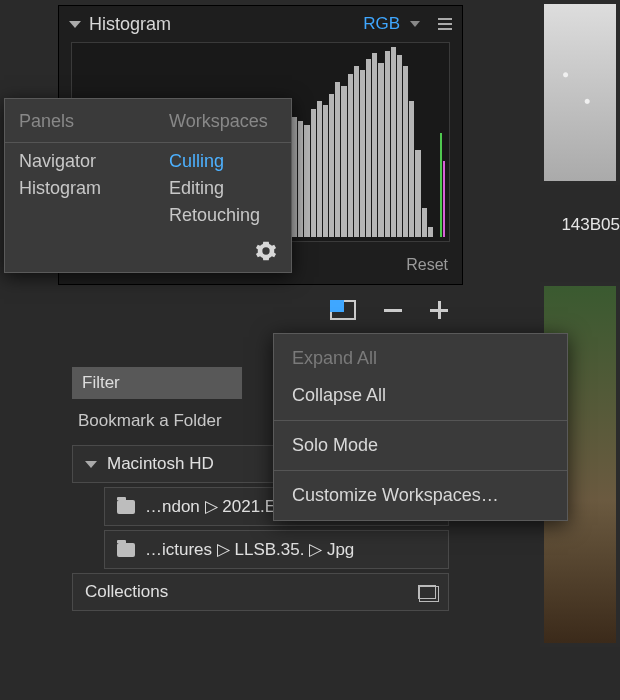 This screenshot has width=620, height=700. What do you see at coordinates (393, 310) in the screenshot?
I see `collapse-all-icon` at bounding box center [393, 310].